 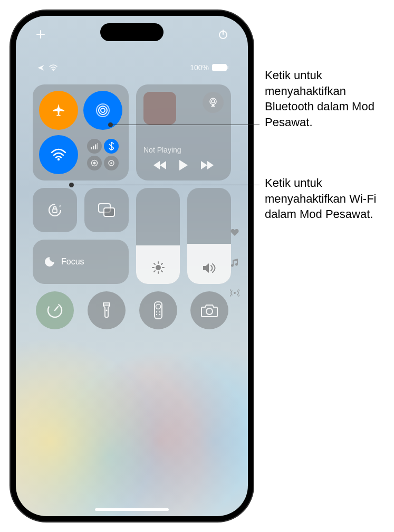 I want to click on battery-icon, so click(x=219, y=68).